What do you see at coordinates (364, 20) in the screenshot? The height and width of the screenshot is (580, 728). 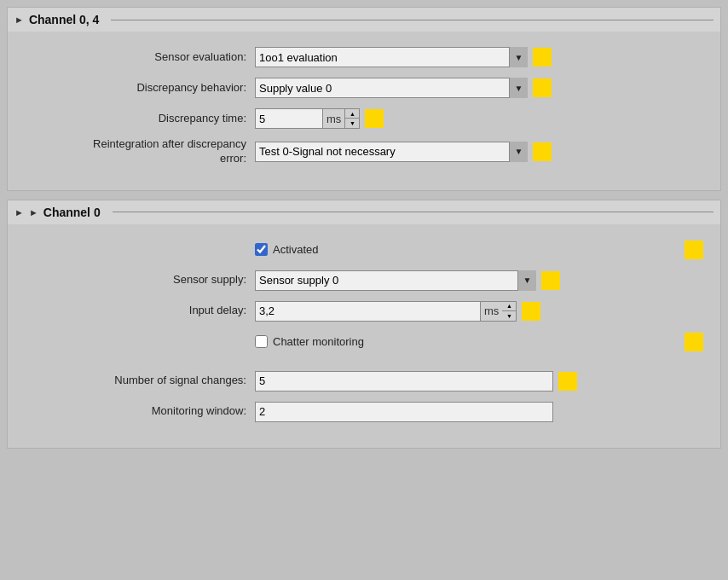 I see `section-header-channel04: ► Channel 0, 4` at bounding box center [364, 20].